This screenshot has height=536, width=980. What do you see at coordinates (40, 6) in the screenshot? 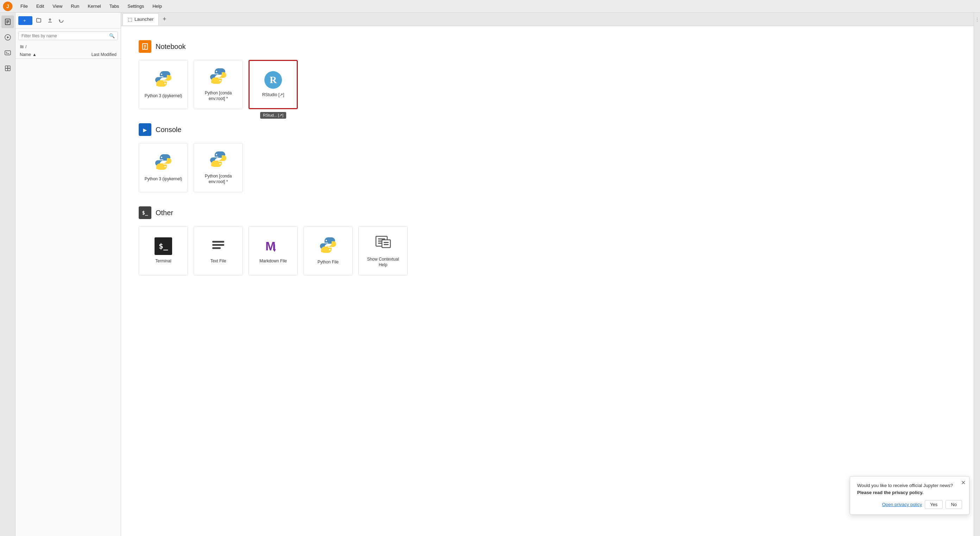
I see `menu-edit: Edit` at bounding box center [40, 6].